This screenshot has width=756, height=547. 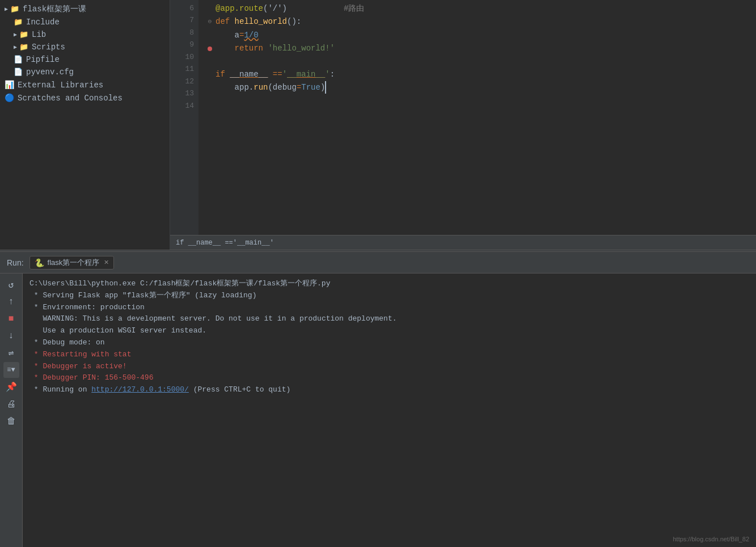 What do you see at coordinates (140, 389) in the screenshot?
I see `localhost-link: http://127.0.0.1:5000/` at bounding box center [140, 389].